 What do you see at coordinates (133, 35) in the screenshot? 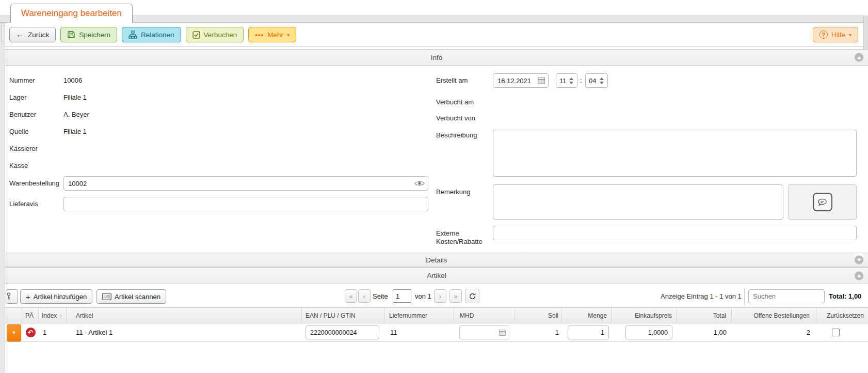
I see `sitemap-icon` at bounding box center [133, 35].